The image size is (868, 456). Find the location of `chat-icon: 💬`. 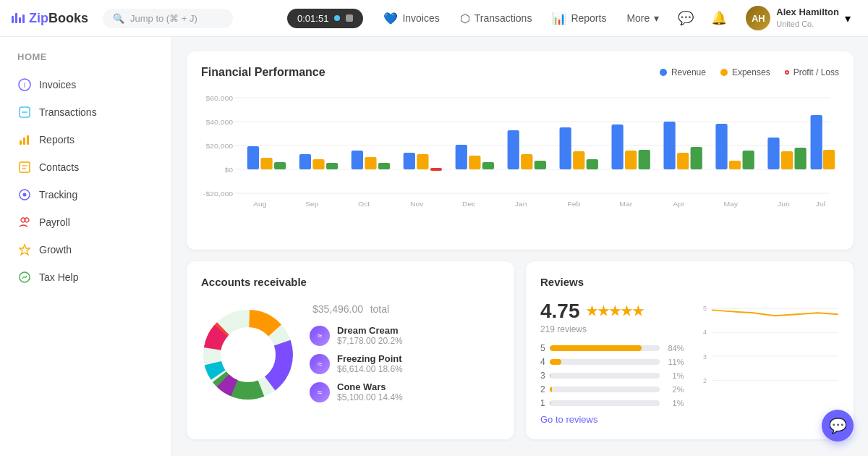

chat-icon: 💬 is located at coordinates (838, 426).